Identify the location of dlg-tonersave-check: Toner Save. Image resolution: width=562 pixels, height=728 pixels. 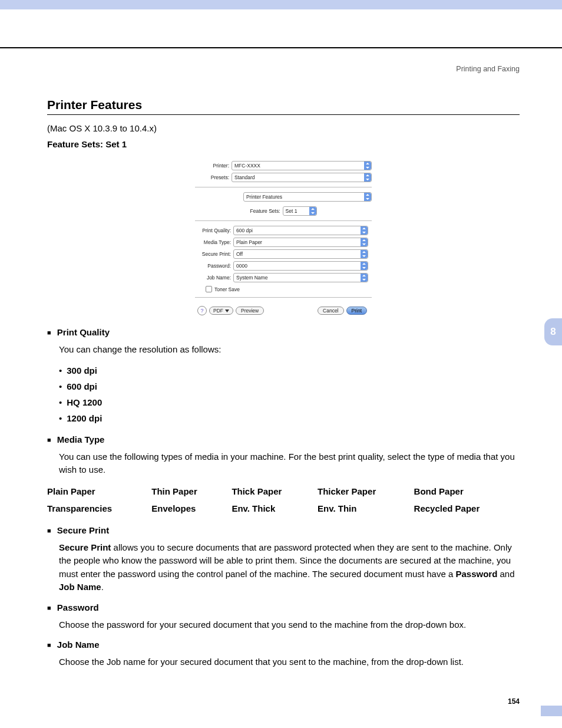
(283, 289).